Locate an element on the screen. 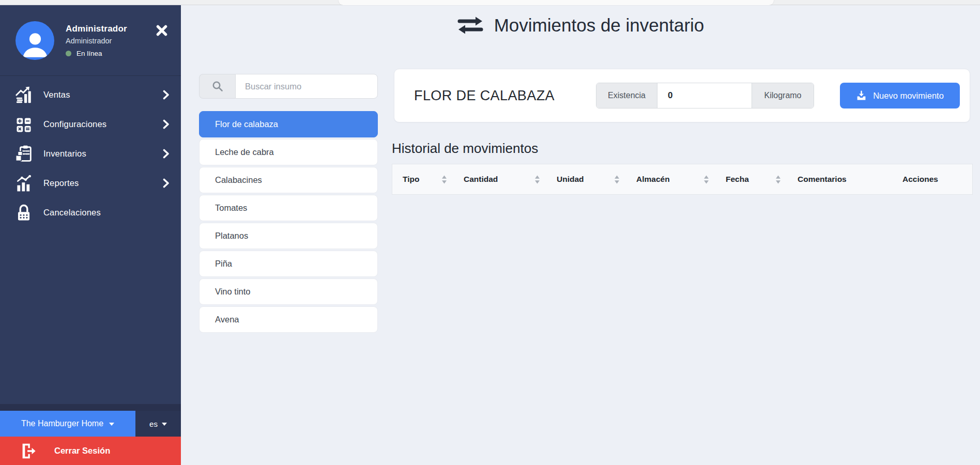 This screenshot has height=465, width=980. footer-shadow is located at coordinates (90, 407).